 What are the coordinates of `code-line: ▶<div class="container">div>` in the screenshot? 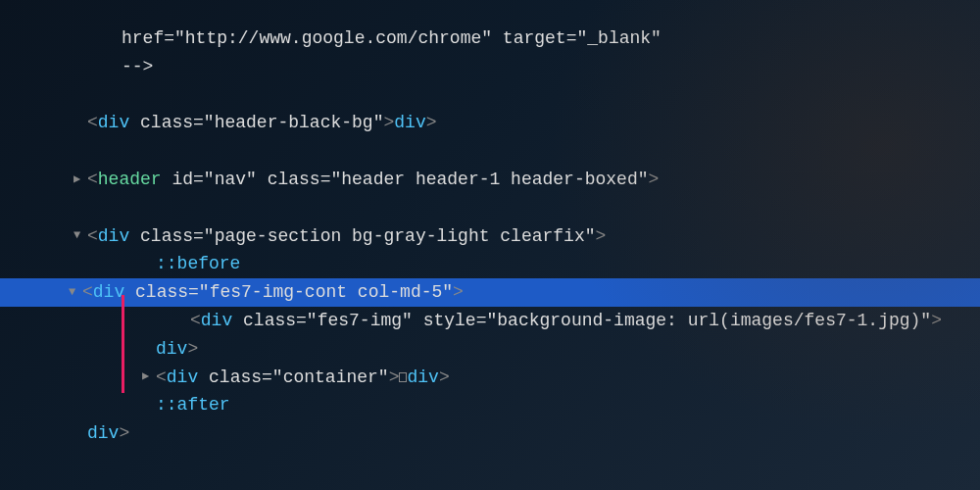 It's located at (517, 378).